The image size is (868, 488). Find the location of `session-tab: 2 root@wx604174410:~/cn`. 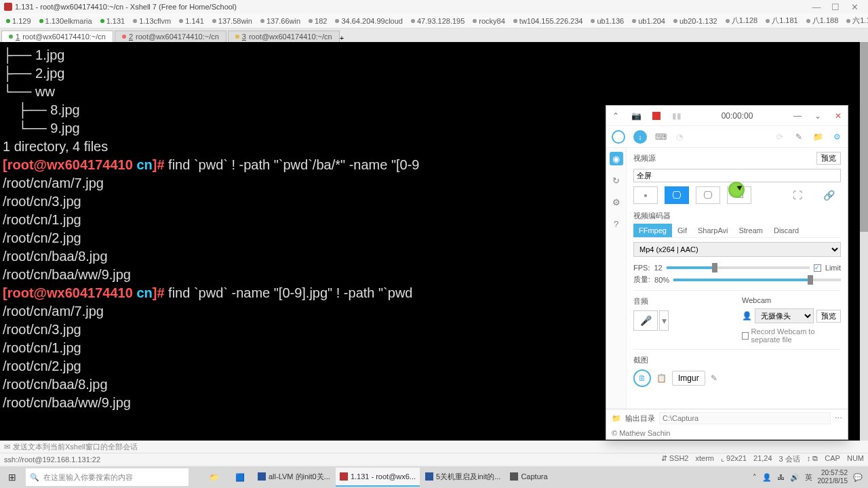

session-tab: 2 root@wx604174410:~/cn is located at coordinates (171, 37).